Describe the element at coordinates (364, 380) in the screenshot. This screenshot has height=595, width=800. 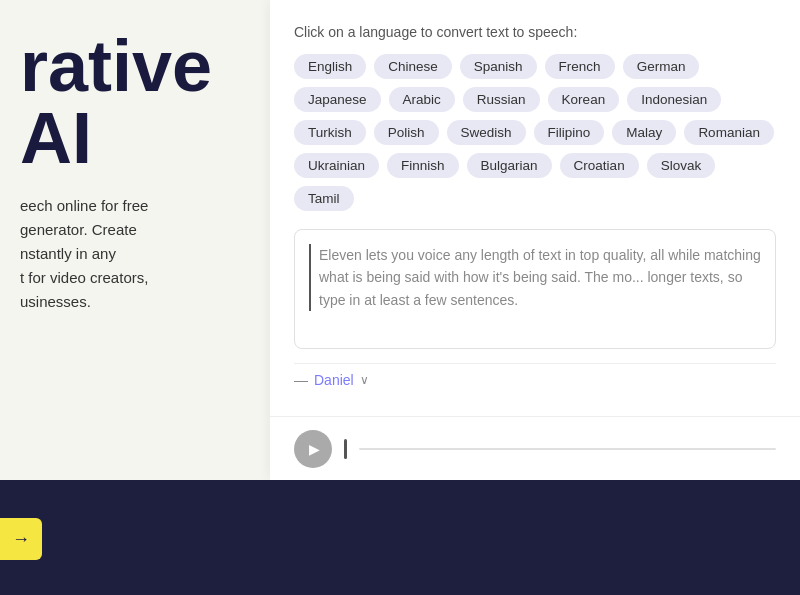
I see `chevron-down-icon: ∨` at that location.